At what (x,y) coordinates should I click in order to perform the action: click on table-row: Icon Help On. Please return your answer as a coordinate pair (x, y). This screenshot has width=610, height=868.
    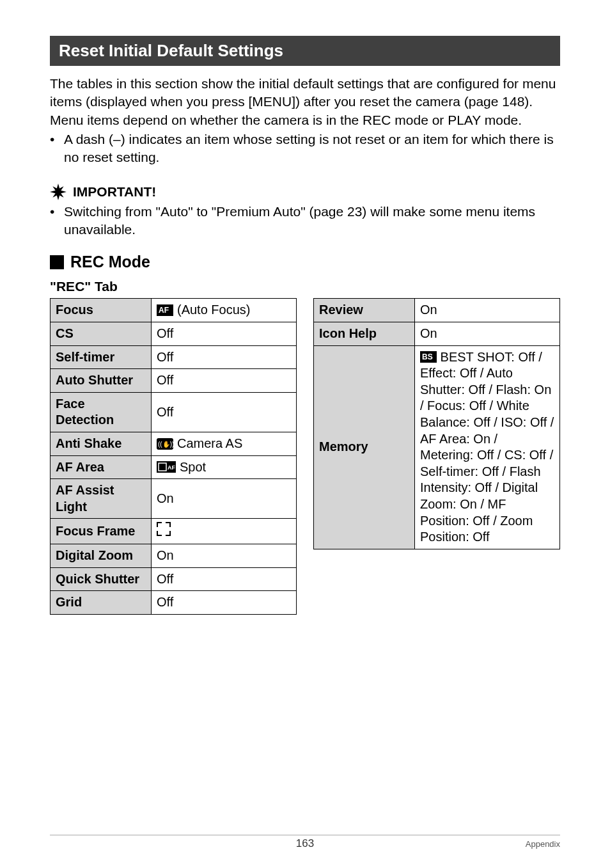
    Looking at the image, I should click on (437, 334).